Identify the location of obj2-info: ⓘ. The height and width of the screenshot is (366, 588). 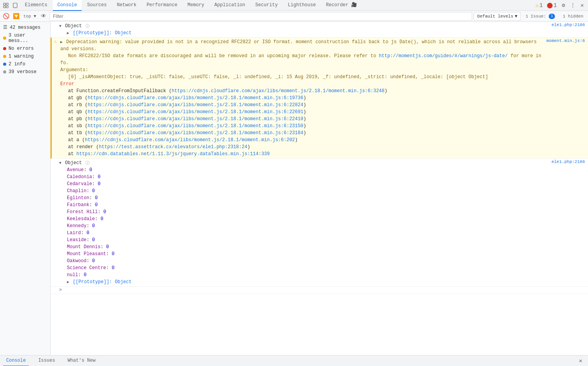
(88, 163).